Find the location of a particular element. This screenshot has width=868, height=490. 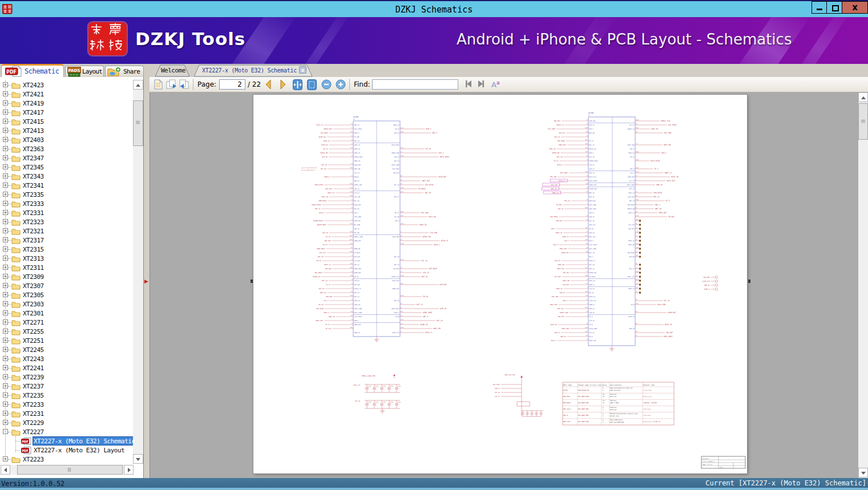

tree-item-XT2419: +XT2419 is located at coordinates (66, 103).